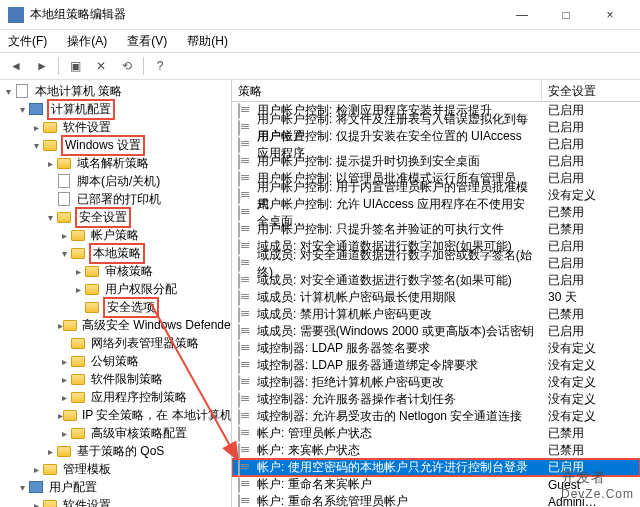 The image size is (640, 507). What do you see at coordinates (127, 66) in the screenshot?
I see `refresh-button: ⟲` at bounding box center [127, 66].